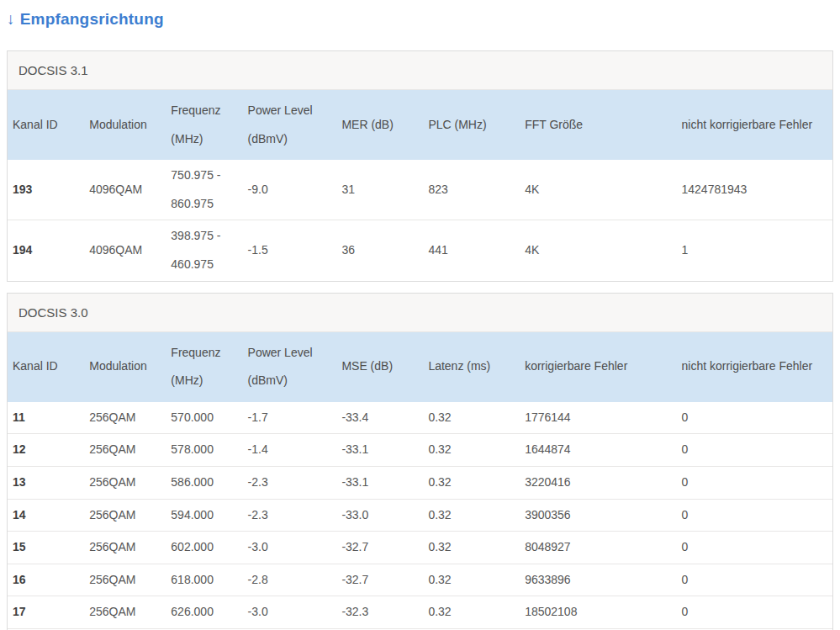 Image resolution: width=840 pixels, height=630 pixels. I want to click on cell-kanal-id: 13, so click(45, 483).